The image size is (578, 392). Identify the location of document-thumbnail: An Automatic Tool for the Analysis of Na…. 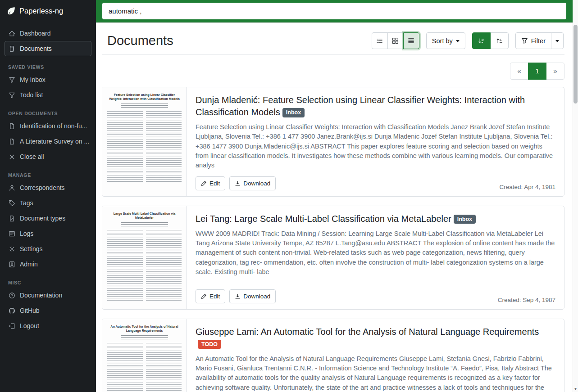
(145, 356).